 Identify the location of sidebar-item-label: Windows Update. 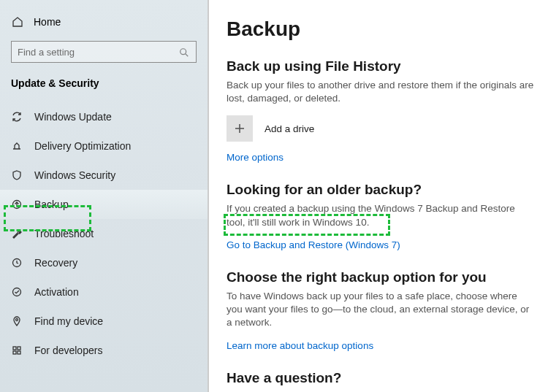
(73, 117).